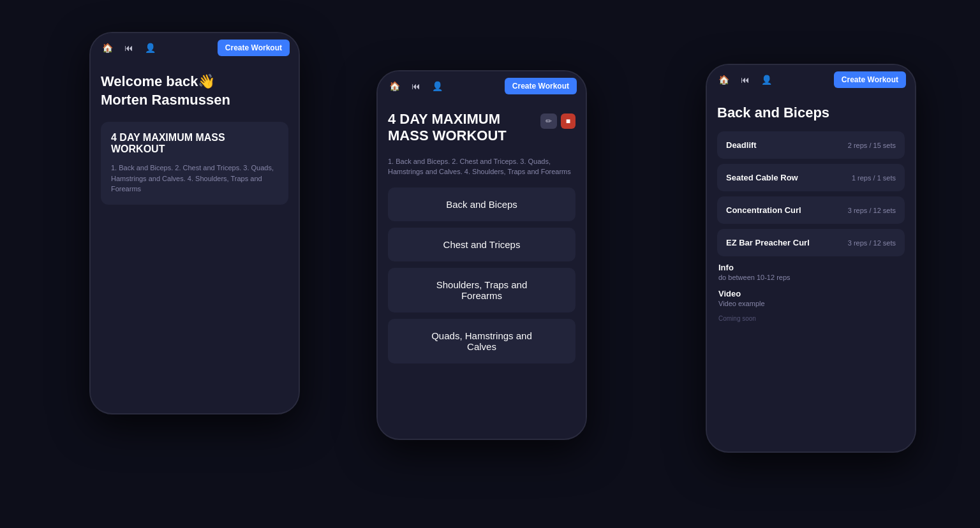  Describe the element at coordinates (768, 242) in the screenshot. I see `exercise-name-ez-bar: EZ Bar Preacher Curl` at that location.